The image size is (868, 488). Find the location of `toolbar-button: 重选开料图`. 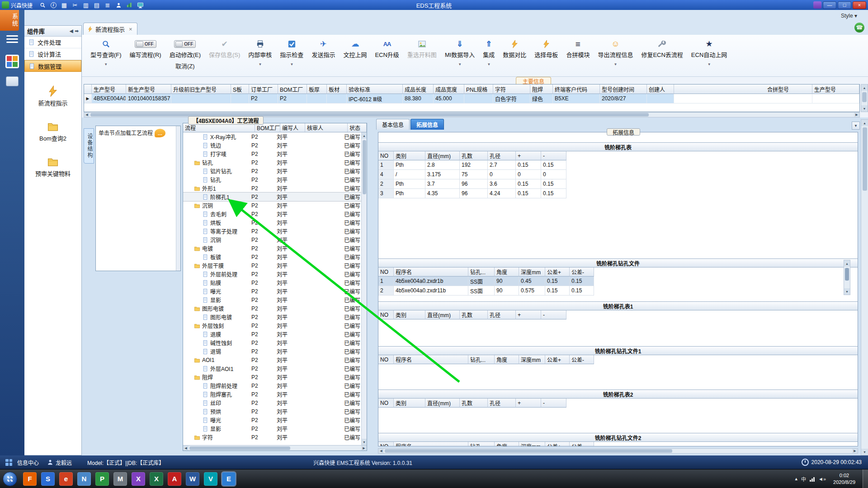

toolbar-button: 重选开料图 is located at coordinates (422, 54).